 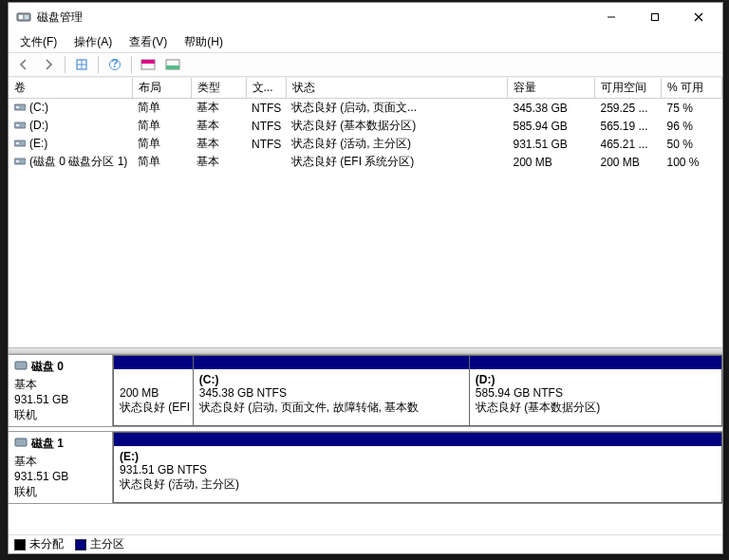 What do you see at coordinates (628, 108) in the screenshot?
I see `cell-free: 259.25 ...` at bounding box center [628, 108].